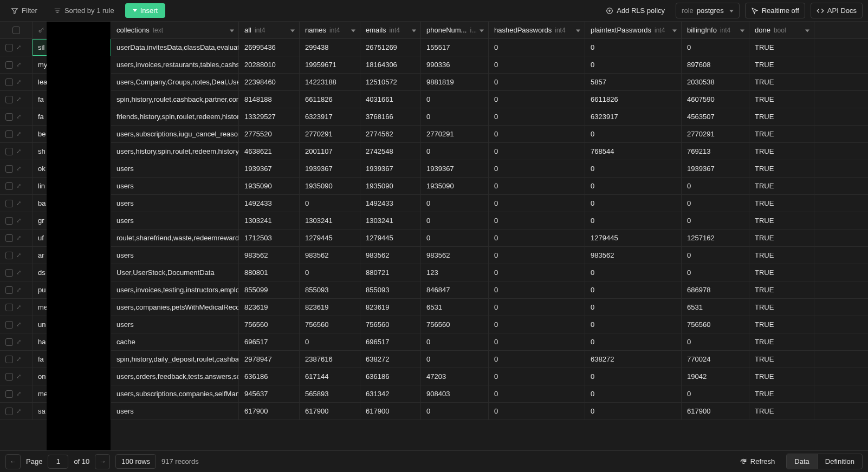  I want to click on cell-emails: 2742548, so click(391, 152).